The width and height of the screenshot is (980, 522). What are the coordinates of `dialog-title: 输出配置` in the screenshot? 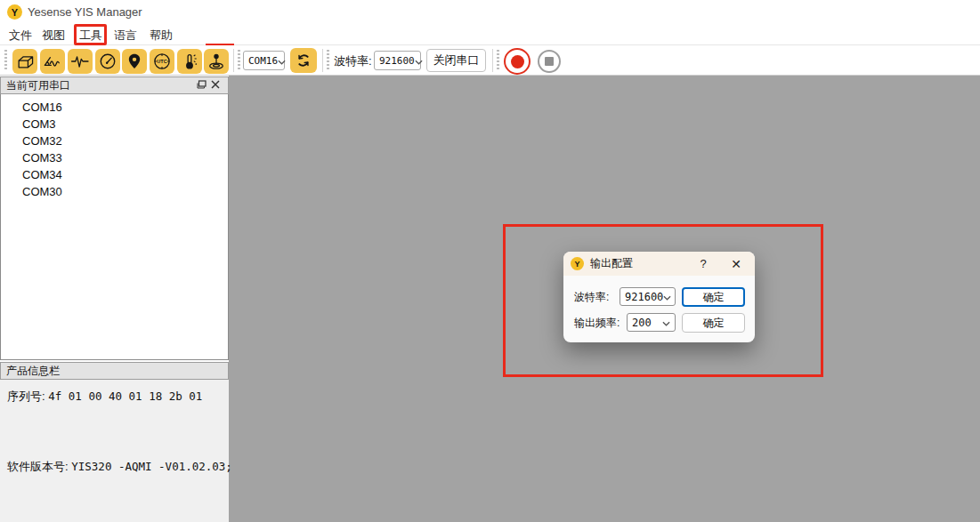 It's located at (643, 263).